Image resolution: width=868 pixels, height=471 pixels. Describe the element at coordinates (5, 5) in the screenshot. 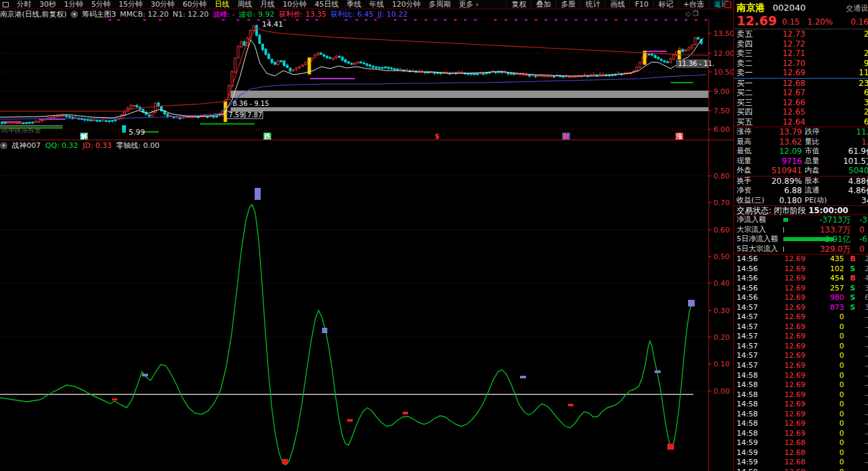

I see `window-icon` at that location.